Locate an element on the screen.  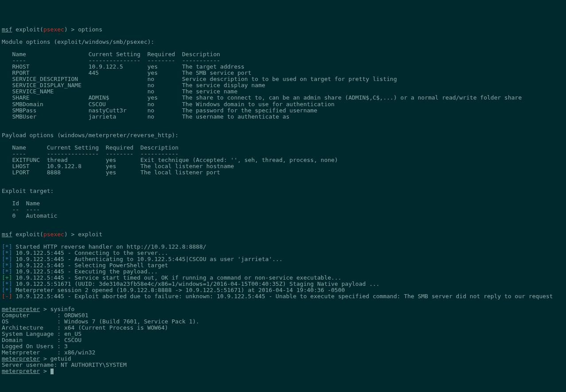
log-line: 10.9.122.5:445 - Executing the payload..… is located at coordinates (85, 272).